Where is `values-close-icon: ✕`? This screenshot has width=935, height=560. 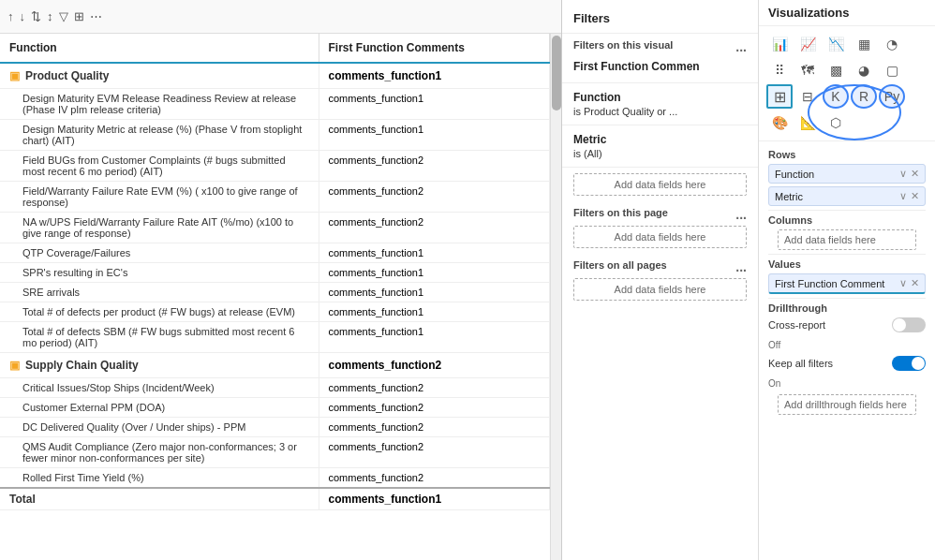 values-close-icon: ✕ is located at coordinates (914, 283).